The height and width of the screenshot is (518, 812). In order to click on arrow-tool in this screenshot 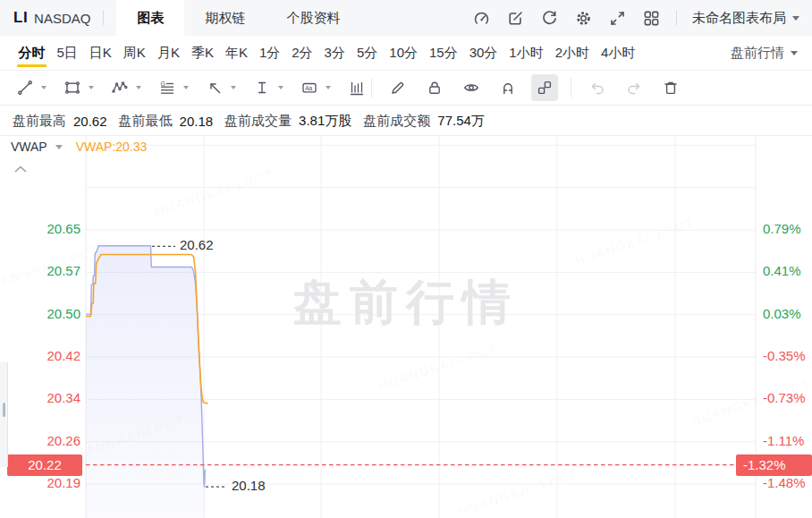, I will do `click(221, 88)`.